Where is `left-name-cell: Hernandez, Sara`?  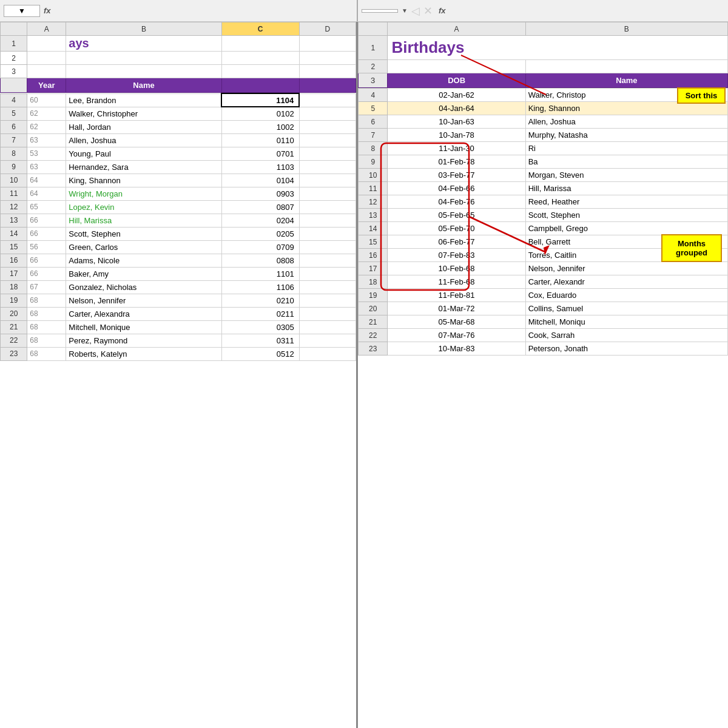
left-name-cell: Hernandez, Sara is located at coordinates (144, 167).